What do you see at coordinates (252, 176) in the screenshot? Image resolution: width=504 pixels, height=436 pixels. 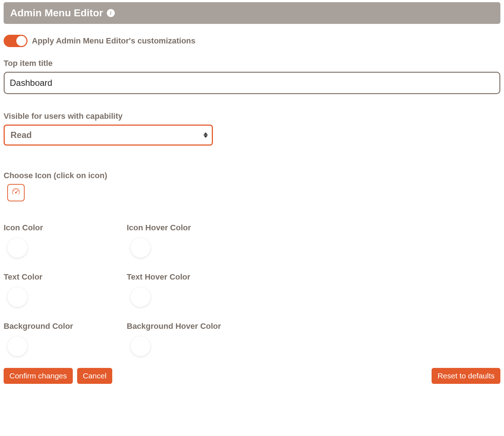 I see `choose-icon-label: Choose Icon (click on icon)` at bounding box center [252, 176].